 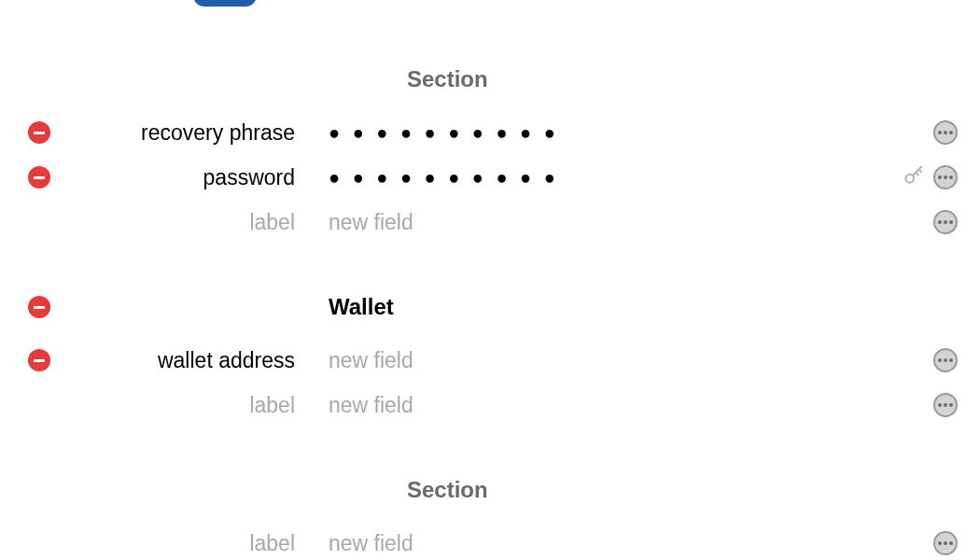 What do you see at coordinates (490, 360) in the screenshot?
I see `field-row: wallet address new field` at bounding box center [490, 360].